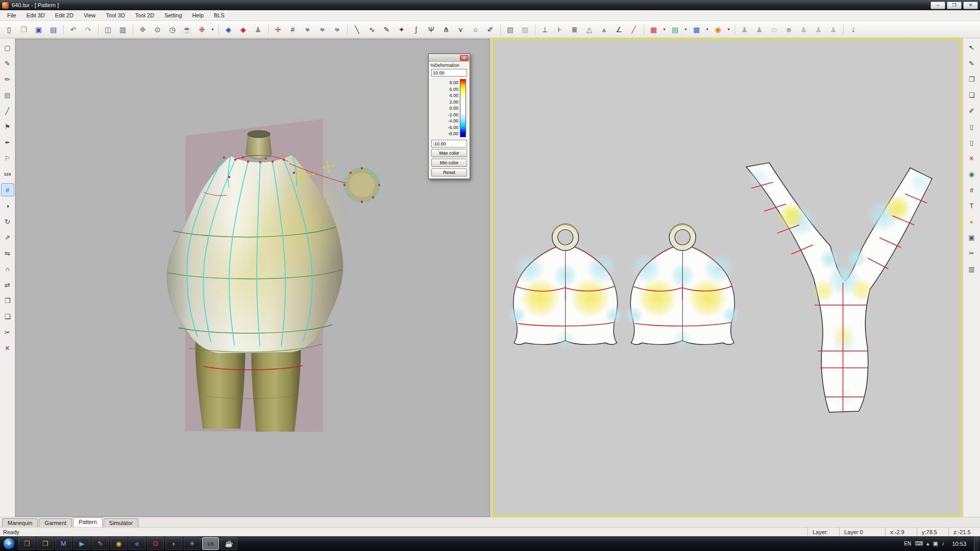 The height and width of the screenshot is (551, 980). What do you see at coordinates (972, 206) in the screenshot?
I see `text-tool: T` at bounding box center [972, 206].